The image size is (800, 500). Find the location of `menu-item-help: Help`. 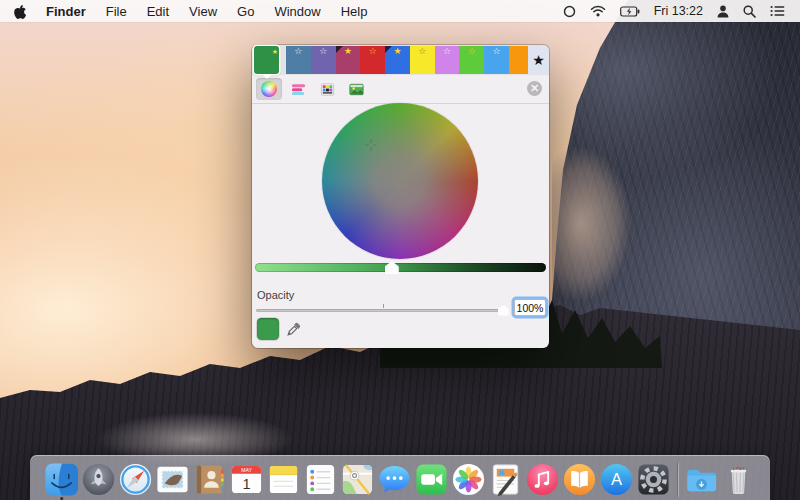

menu-item-help: Help is located at coordinates (354, 11).